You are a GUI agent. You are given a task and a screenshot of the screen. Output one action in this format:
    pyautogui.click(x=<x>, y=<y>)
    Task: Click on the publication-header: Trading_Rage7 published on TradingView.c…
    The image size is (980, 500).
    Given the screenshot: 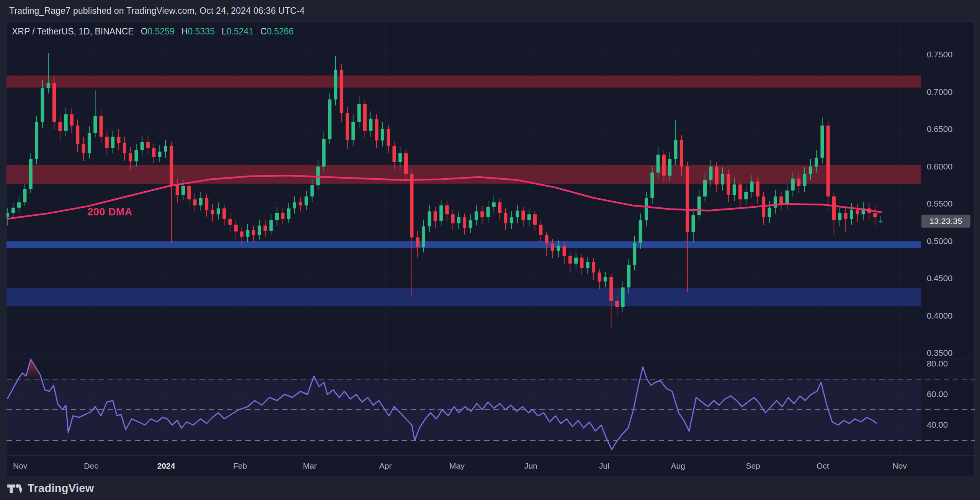 What is the action you would take?
    pyautogui.click(x=490, y=11)
    